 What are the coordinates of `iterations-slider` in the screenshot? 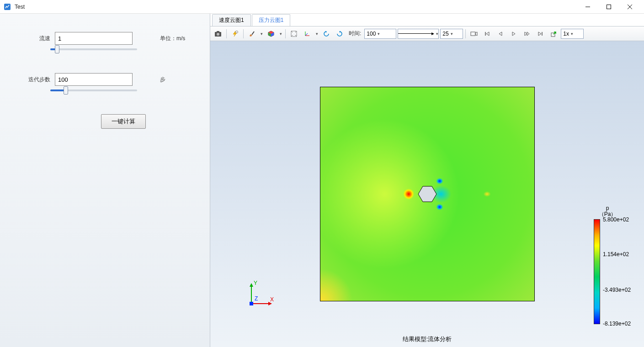 It's located at (94, 90).